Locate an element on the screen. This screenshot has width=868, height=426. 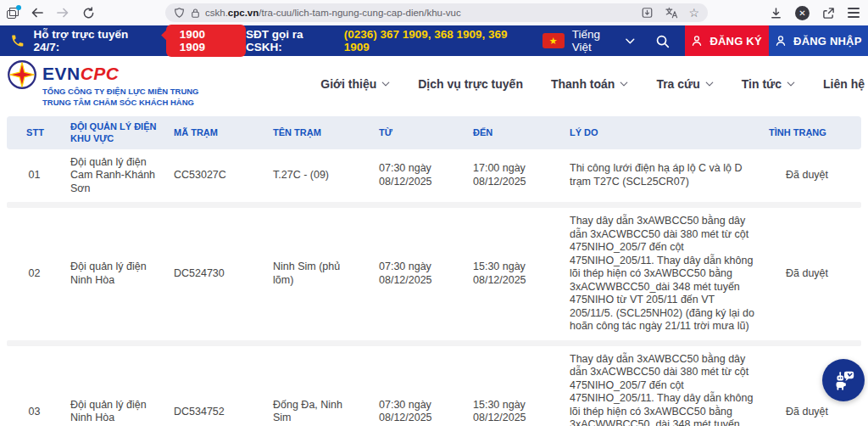
main-nav: Giới thiệu Dịch vụ trực tuyến Thanh toán… is located at coordinates (593, 84).